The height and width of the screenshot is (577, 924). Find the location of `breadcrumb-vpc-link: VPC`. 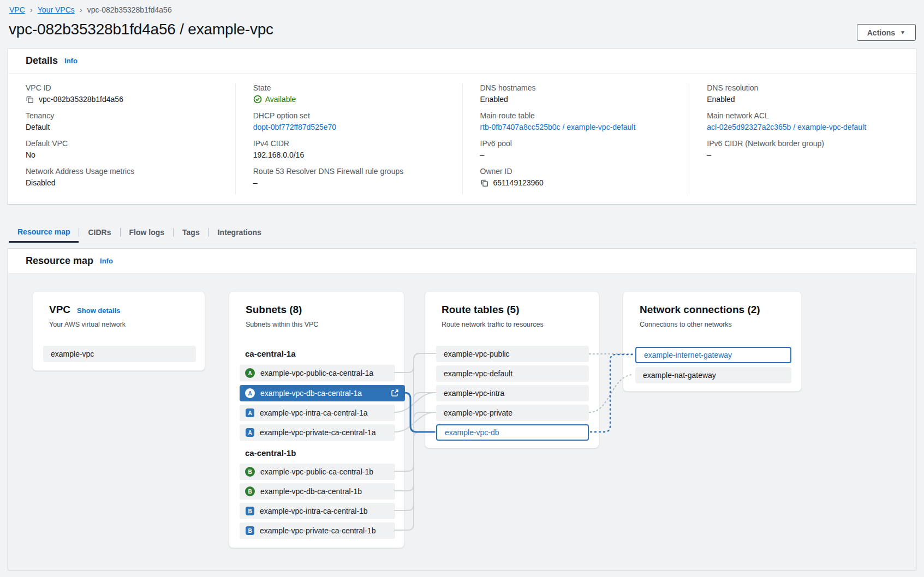

breadcrumb-vpc-link: VPC is located at coordinates (17, 10).